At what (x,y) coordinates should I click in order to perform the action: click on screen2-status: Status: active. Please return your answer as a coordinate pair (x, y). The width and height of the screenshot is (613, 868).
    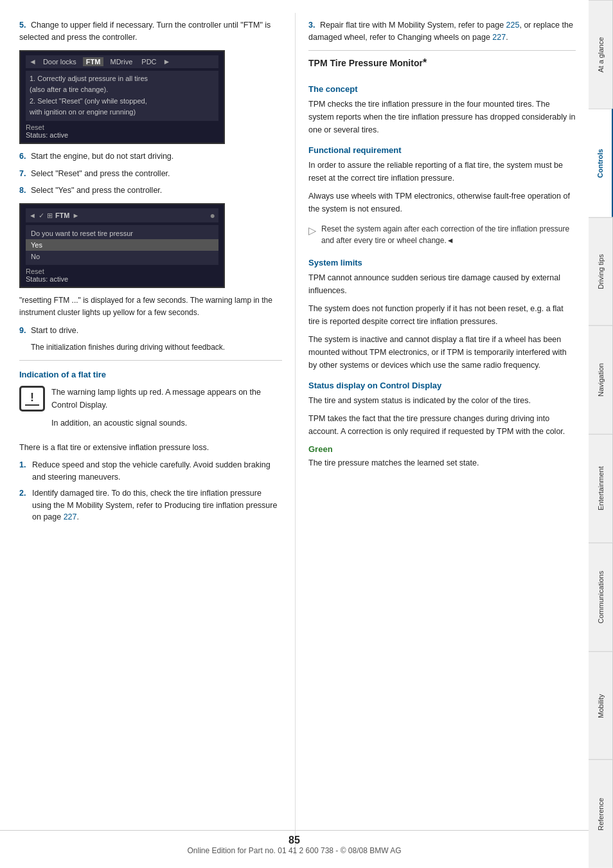
    Looking at the image, I should click on (122, 279).